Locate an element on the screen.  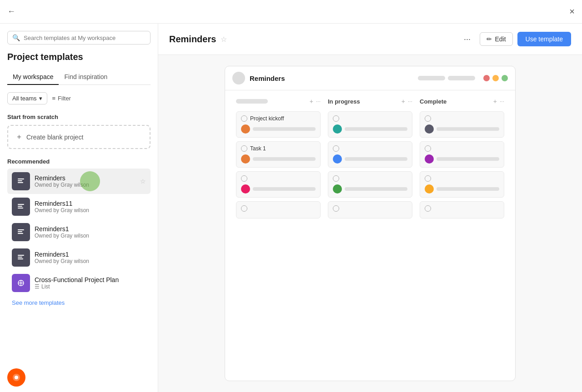
template-item-reminders: Reminders Owned by Gray wilson ☆ is located at coordinates (79, 181).